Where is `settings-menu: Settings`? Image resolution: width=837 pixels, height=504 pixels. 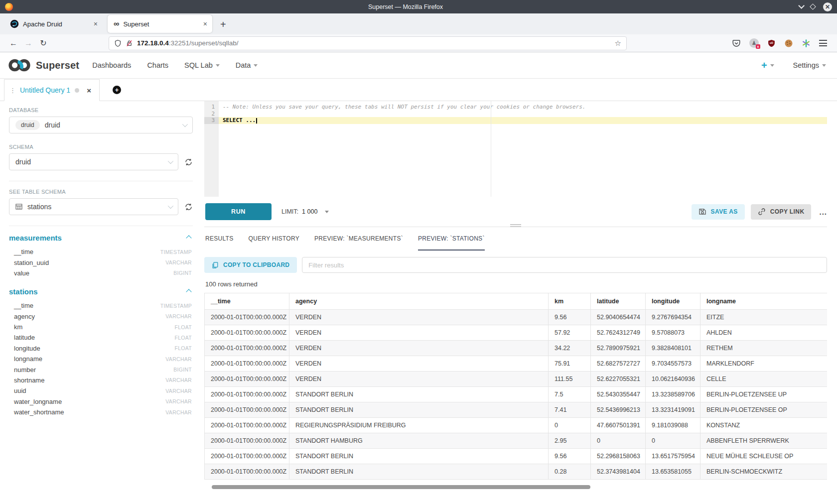 settings-menu: Settings is located at coordinates (810, 65).